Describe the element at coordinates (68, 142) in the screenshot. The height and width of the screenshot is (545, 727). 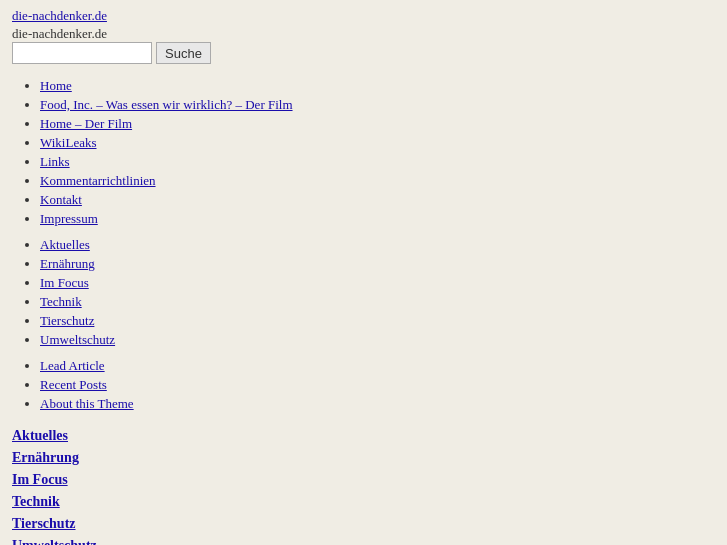
I see `nav-link: WikiLeaks` at that location.